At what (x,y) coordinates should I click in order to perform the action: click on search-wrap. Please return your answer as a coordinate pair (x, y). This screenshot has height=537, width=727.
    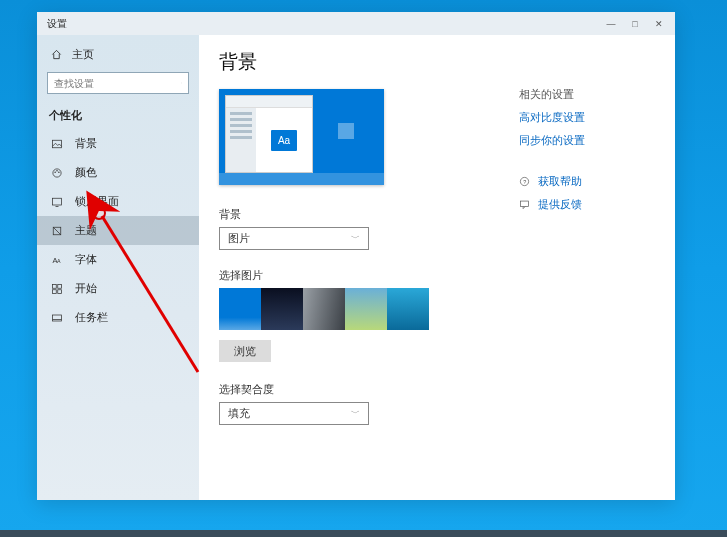
    Looking at the image, I should click on (118, 83).